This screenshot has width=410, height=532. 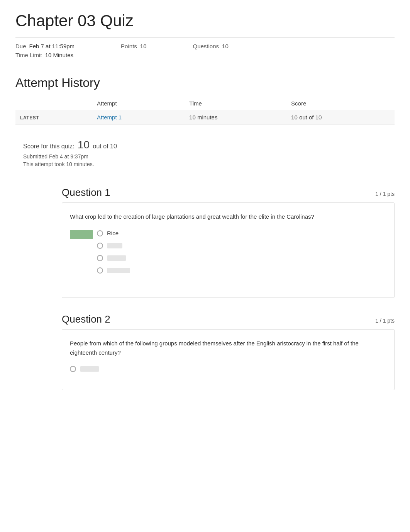 What do you see at coordinates (49, 146) in the screenshot?
I see `score-label: Score for this quiz:` at bounding box center [49, 146].